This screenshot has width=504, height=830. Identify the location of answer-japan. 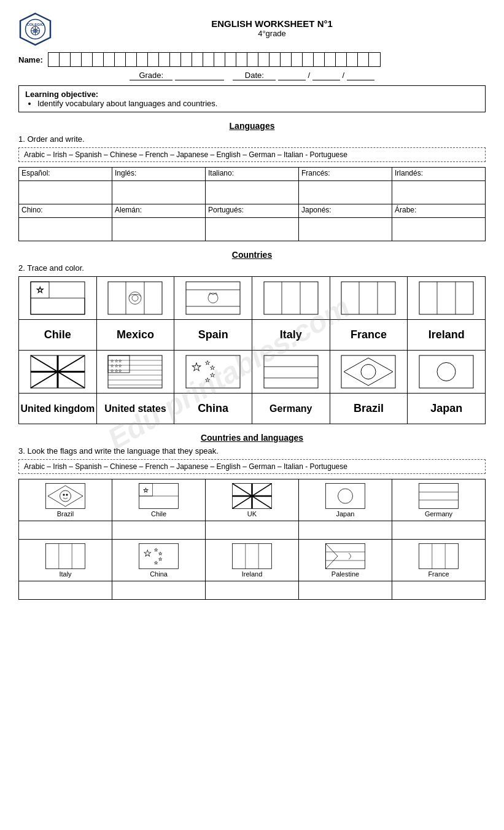
(346, 530).